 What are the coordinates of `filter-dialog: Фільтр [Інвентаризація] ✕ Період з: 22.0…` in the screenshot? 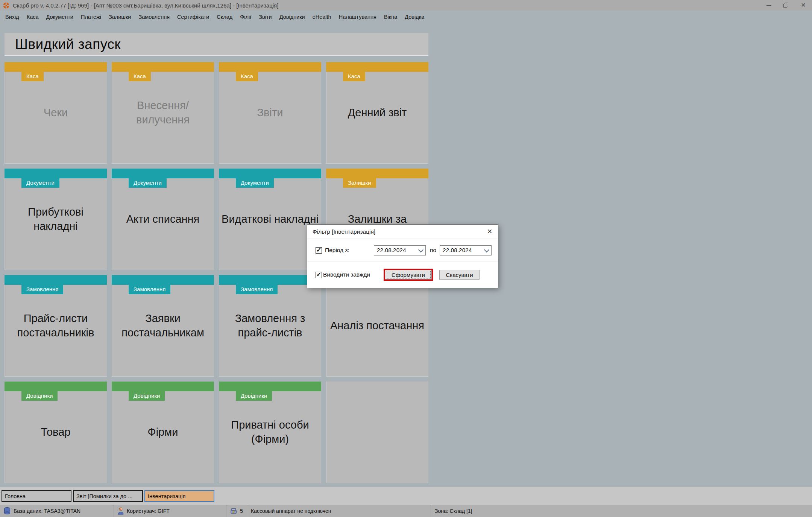 It's located at (402, 256).